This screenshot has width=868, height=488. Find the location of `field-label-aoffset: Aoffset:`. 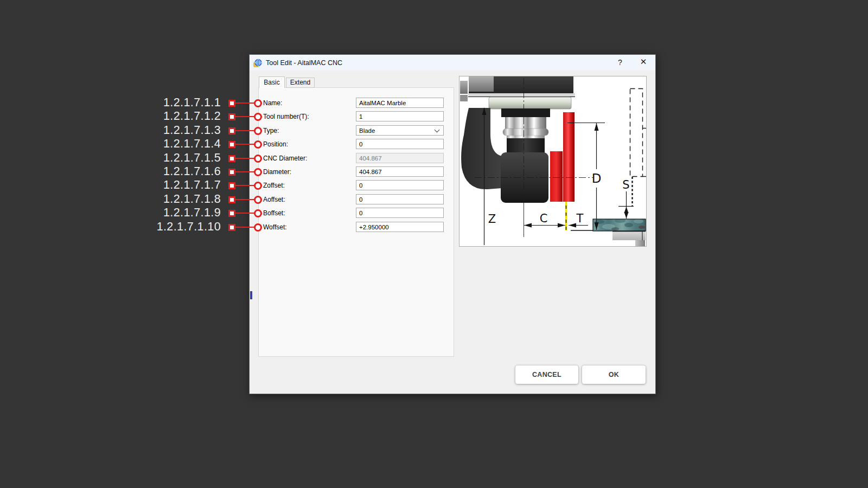

field-label-aoffset: Aoffset: is located at coordinates (274, 200).